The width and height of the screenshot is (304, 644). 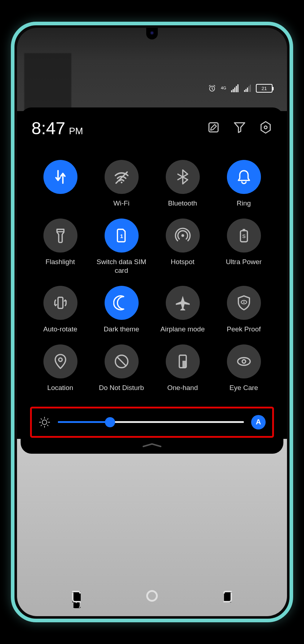 I want to click on tile-mobile-data, so click(x=60, y=184).